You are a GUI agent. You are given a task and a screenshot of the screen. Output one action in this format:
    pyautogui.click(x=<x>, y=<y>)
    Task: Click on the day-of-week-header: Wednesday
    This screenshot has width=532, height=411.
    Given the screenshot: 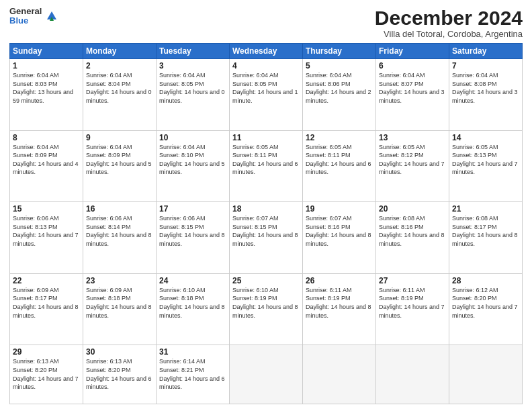 What is the action you would take?
    pyautogui.click(x=266, y=51)
    